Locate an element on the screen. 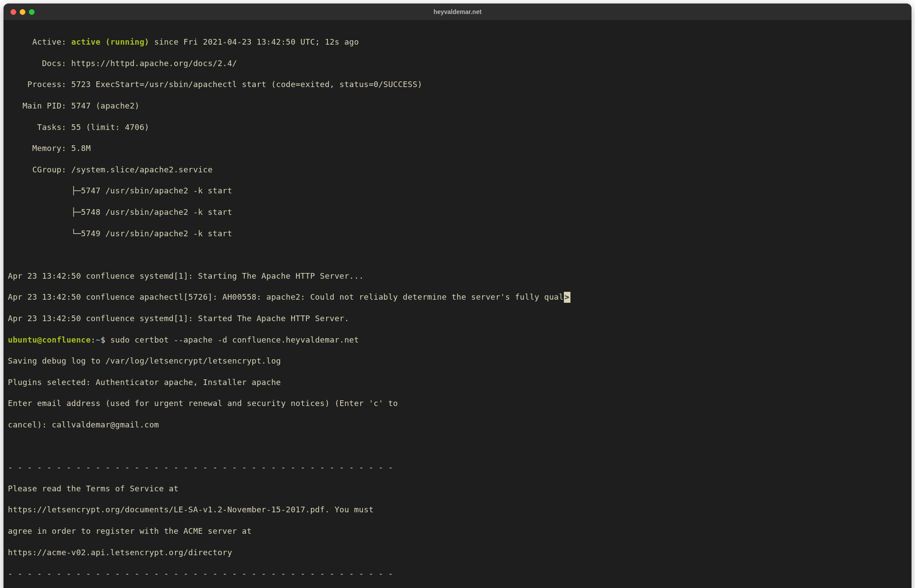  log-line-2: Apr 23 13:42:50 confluence apachectl[572… is located at coordinates (458, 297).